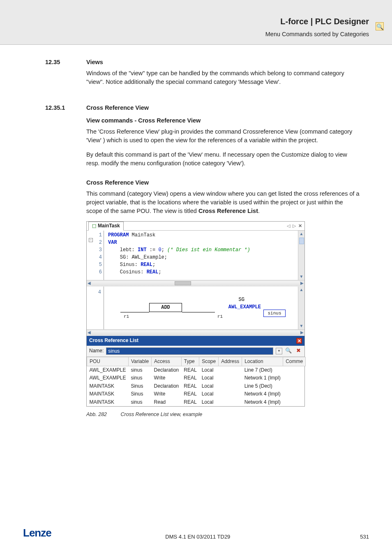 The image size is (392, 555). Describe the element at coordinates (228, 211) in the screenshot. I see `text-bold: Cross Reference List` at that location.